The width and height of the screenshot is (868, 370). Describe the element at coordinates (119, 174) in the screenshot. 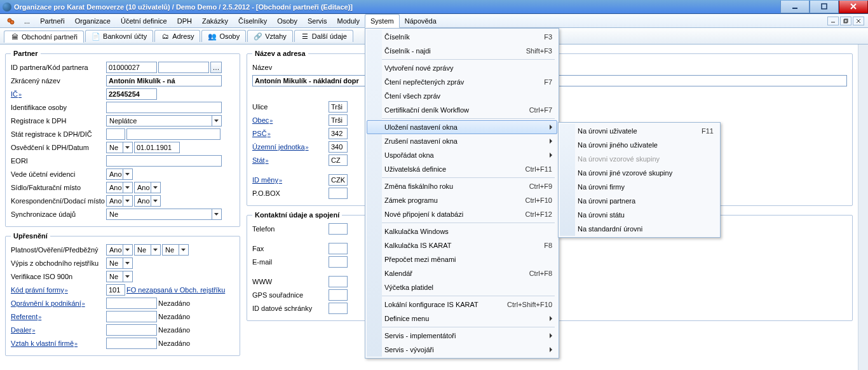

I see `vede-evidenci-select: Ano` at that location.